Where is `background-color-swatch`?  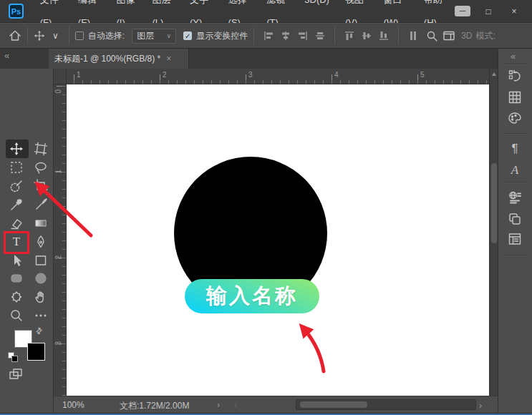 background-color-swatch is located at coordinates (36, 352).